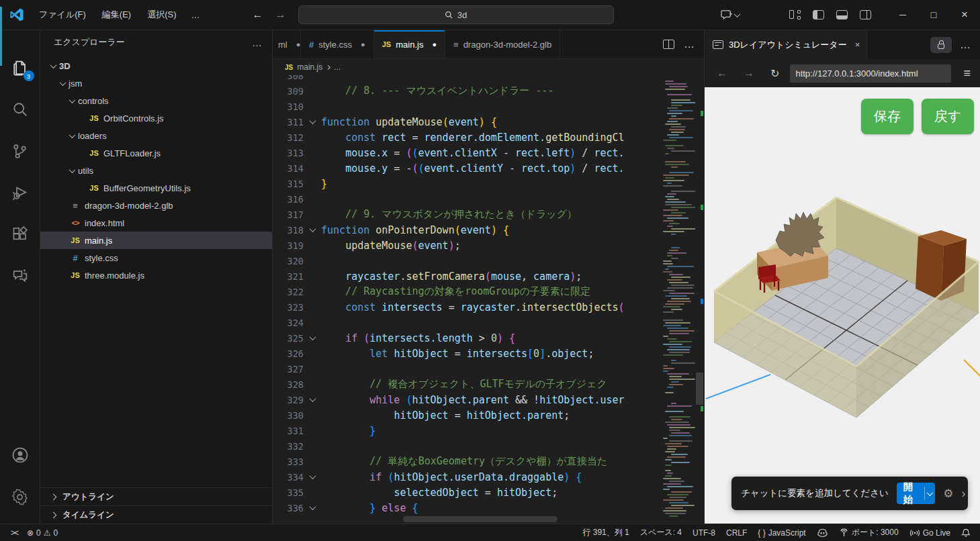  Describe the element at coordinates (822, 533) in the screenshot. I see `copilot-status-icon` at that location.